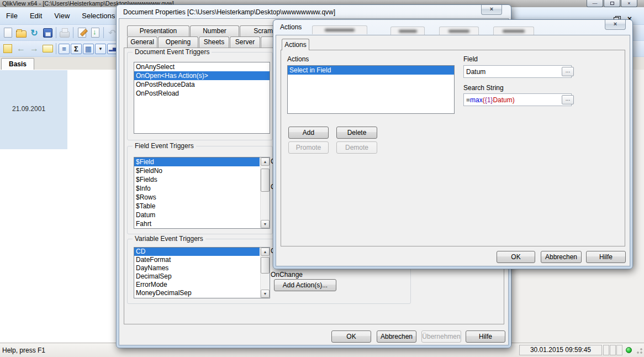 The width and height of the screenshot is (644, 357). What do you see at coordinates (518, 99) in the screenshot?
I see `search-string-input: =max({1}Datum)` at bounding box center [518, 99].